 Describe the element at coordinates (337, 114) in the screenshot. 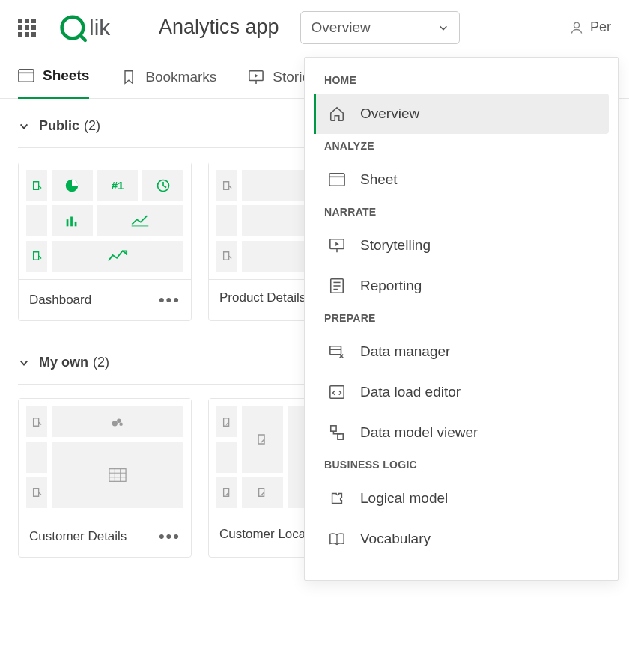

I see `home-icon` at that location.